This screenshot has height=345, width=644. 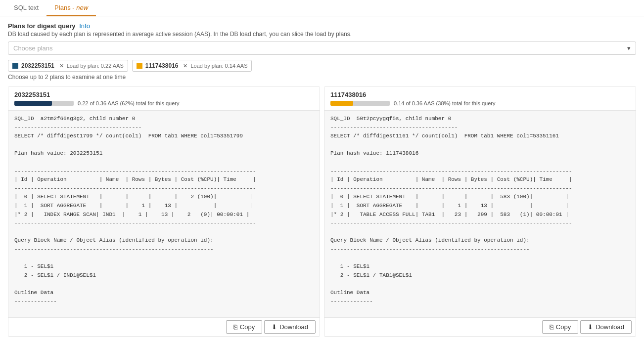 What do you see at coordinates (68, 66) in the screenshot?
I see `plan-tag-1: 2032253151 ✕ Load by plan: 0.22 AAS` at bounding box center [68, 66].